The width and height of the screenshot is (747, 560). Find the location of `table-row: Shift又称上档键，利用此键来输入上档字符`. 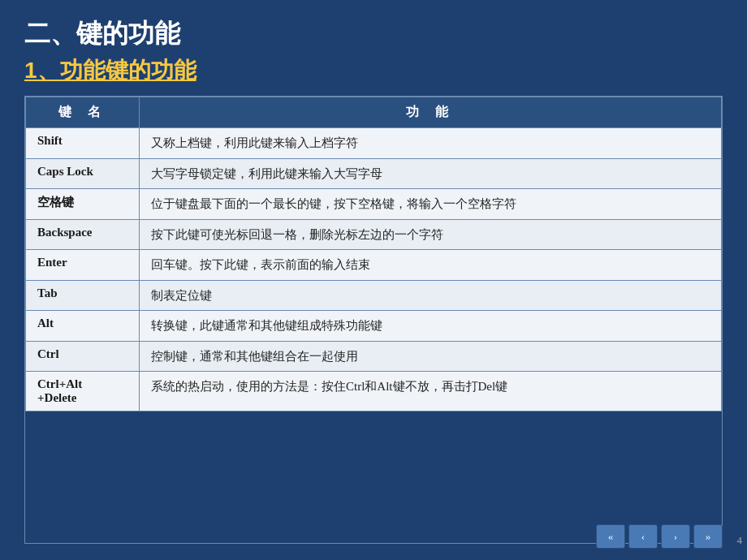

table-row: Shift又称上档键，利用此键来输入上档字符 is located at coordinates (374, 144).